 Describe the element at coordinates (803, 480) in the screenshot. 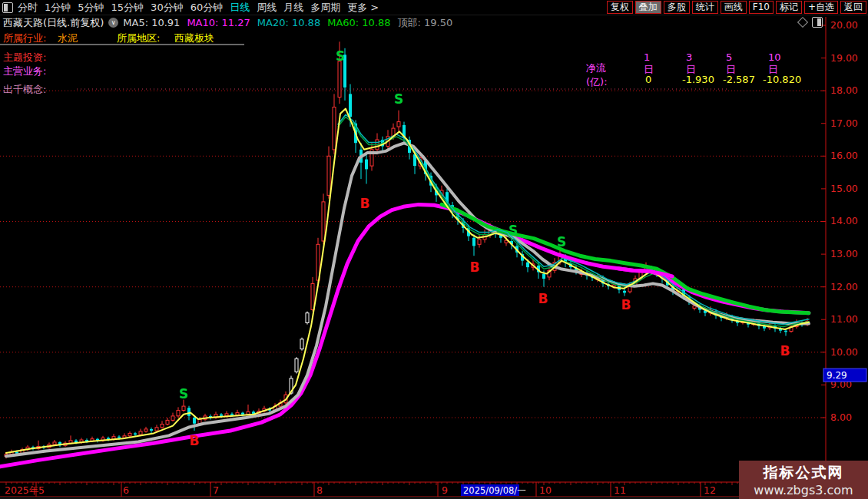

I see `watermark: 指标公式网 www.zbgs3.com` at that location.